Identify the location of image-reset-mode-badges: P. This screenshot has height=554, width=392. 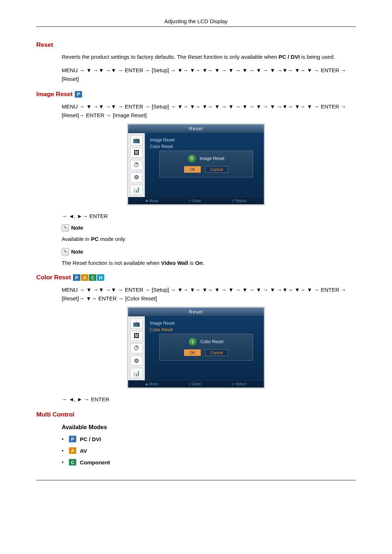
(78, 94).